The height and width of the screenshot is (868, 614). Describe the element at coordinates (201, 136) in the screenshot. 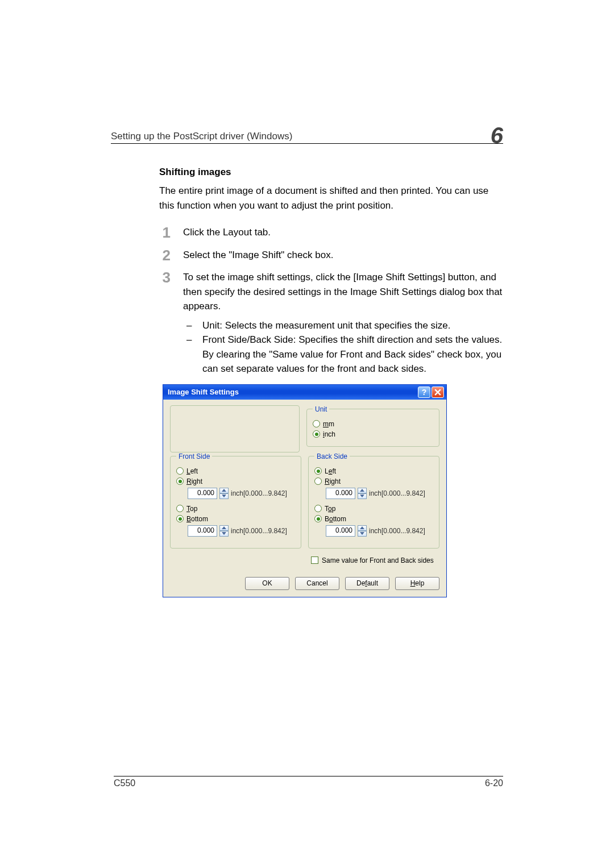

I see `running-header-title: Setting up the PostScript driver (Window…` at that location.